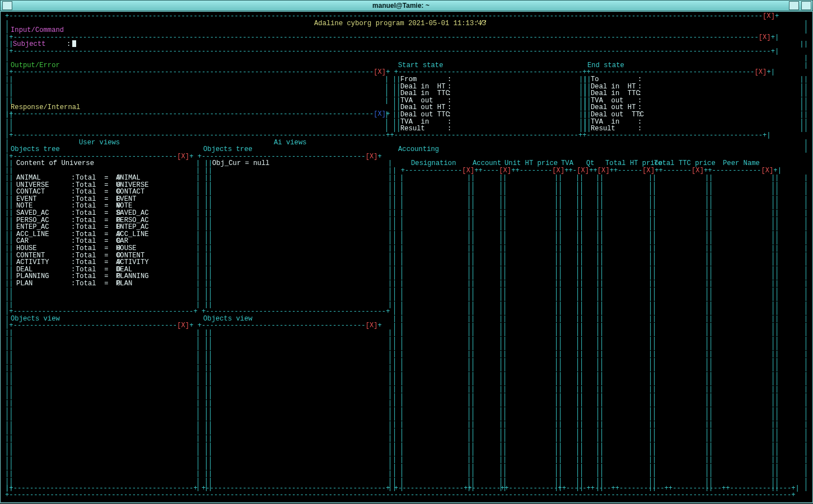  I want to click on user-views-label: User views, so click(100, 143).